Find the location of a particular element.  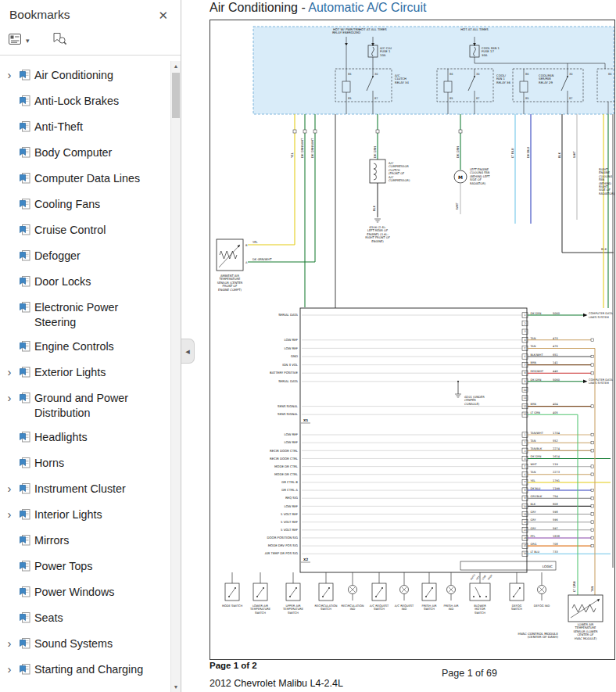

svg-text: TEMPERATURE is located at coordinates (293, 609).